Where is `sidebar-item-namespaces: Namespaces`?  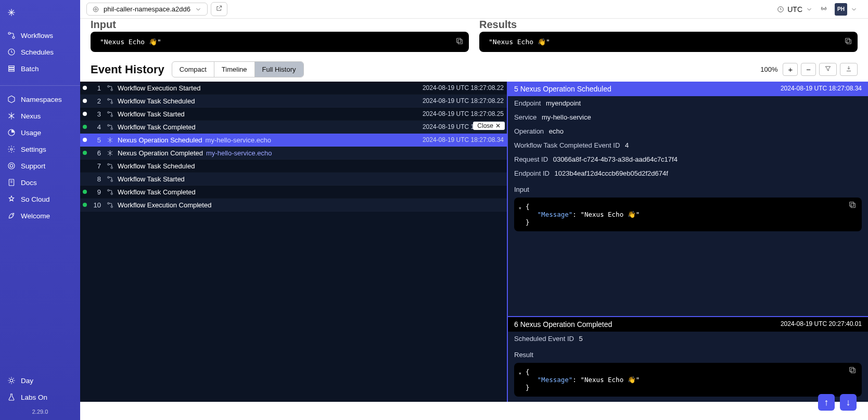
sidebar-item-namespaces: Namespaces is located at coordinates (40, 99).